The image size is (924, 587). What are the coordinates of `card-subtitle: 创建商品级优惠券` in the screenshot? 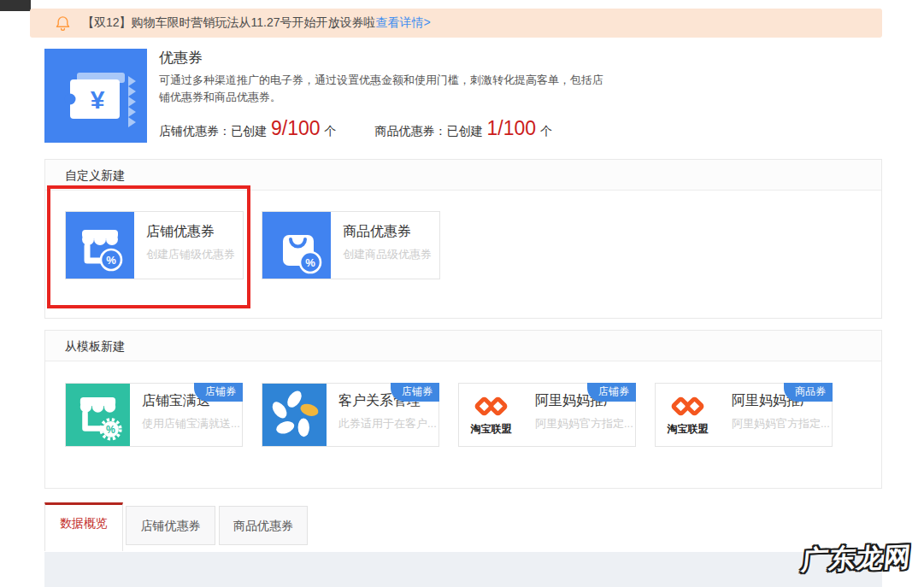 It's located at (387, 255).